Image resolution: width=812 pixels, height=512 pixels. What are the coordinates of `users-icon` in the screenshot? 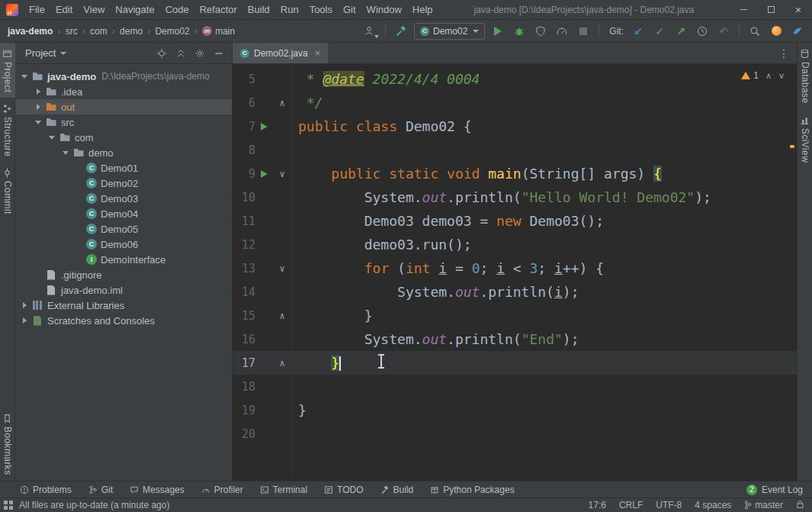 It's located at (370, 31).